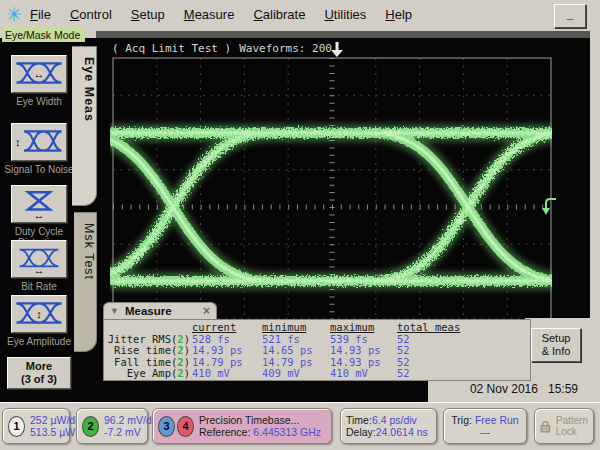  Describe the element at coordinates (549, 207) in the screenshot. I see `timebase-reference-icon` at that location.